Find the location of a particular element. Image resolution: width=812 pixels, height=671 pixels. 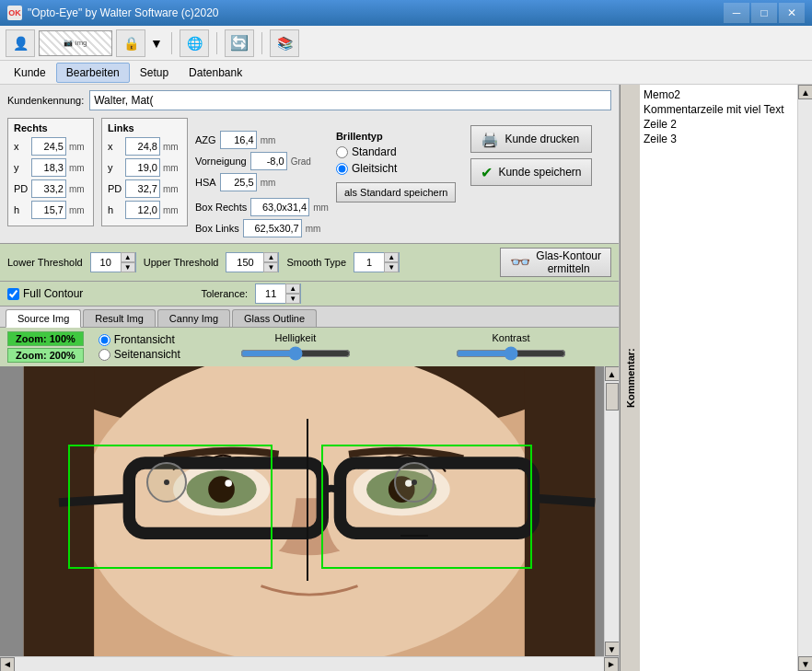

tab-glass-outline: Glass Outline is located at coordinates (274, 318).